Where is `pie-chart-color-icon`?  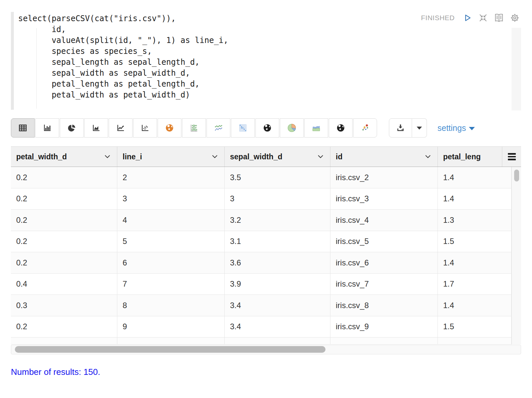
pie-chart-color-icon is located at coordinates (292, 128).